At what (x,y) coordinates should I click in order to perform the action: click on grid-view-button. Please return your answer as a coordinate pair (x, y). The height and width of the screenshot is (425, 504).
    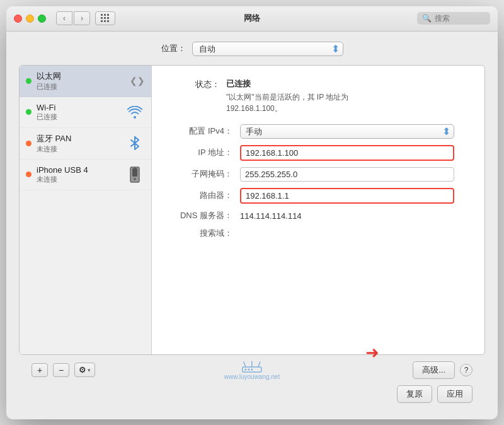
    Looking at the image, I should click on (105, 18).